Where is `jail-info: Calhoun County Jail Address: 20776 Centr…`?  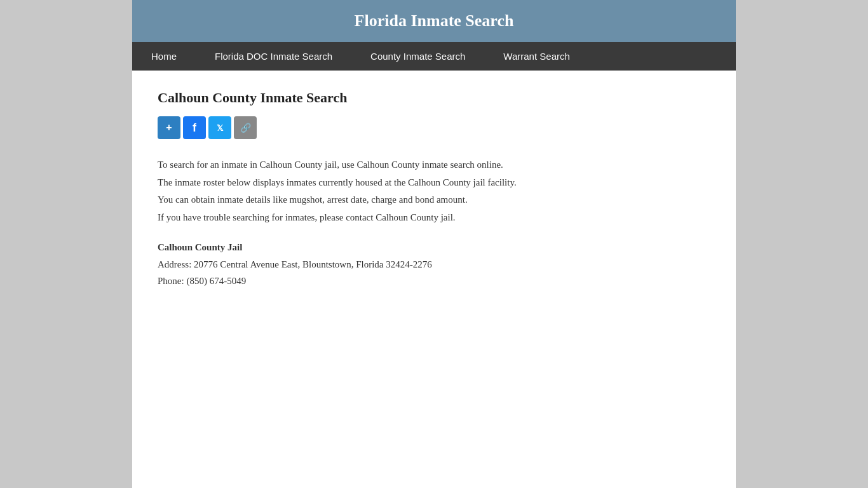 jail-info: Calhoun County Jail Address: 20776 Centr… is located at coordinates (434, 266).